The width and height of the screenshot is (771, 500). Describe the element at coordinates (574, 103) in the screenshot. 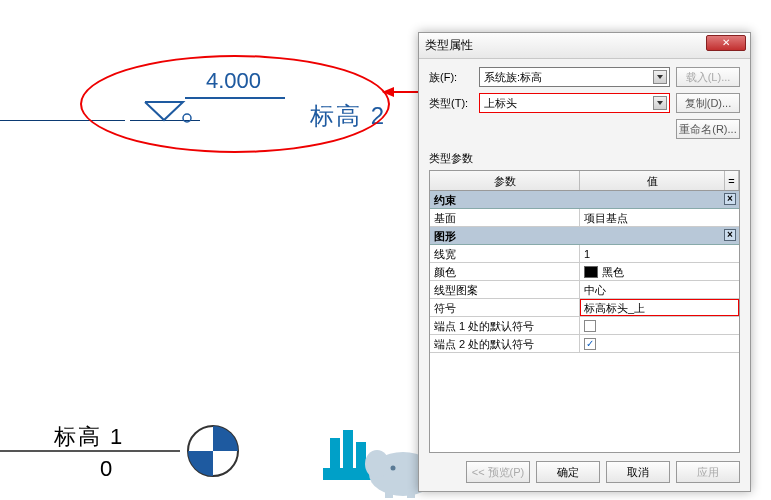

I see `type-select: 上标头` at that location.